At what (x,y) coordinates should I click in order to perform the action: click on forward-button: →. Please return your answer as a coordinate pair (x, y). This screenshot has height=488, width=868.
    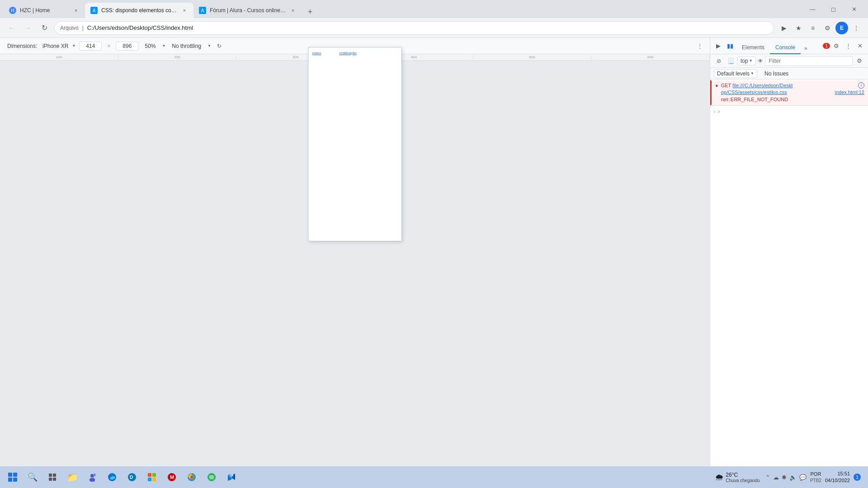
    Looking at the image, I should click on (28, 28).